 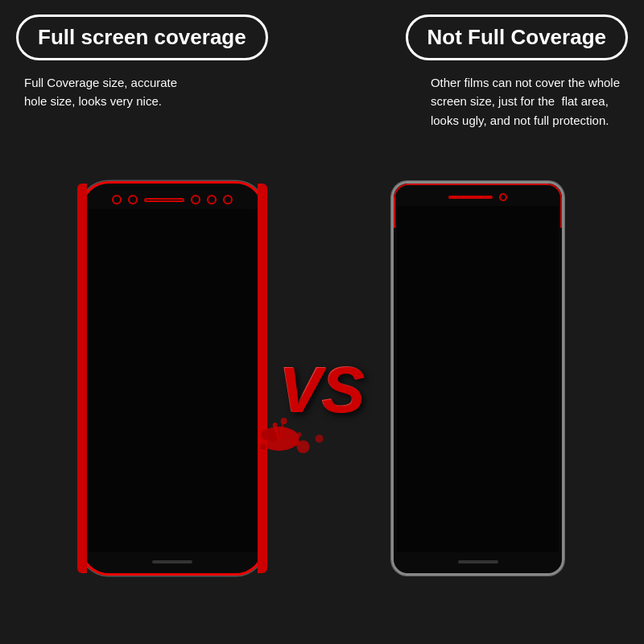 I want to click on not-full-coverage-label: Not Full Coverage, so click(x=517, y=37).